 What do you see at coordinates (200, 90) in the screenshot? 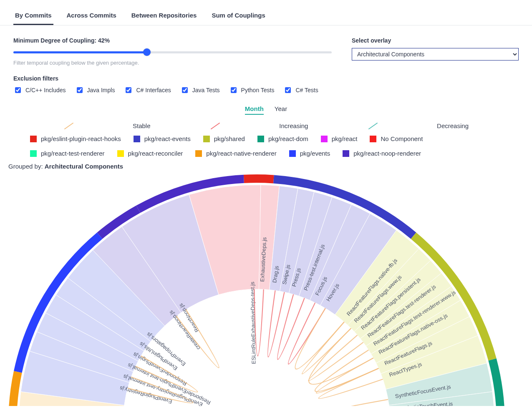
I see `check-java-tests: Java Tests` at bounding box center [200, 90].